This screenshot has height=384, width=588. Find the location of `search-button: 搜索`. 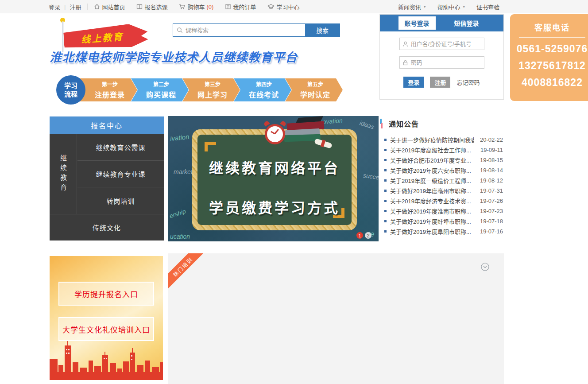

search-button: 搜索 is located at coordinates (322, 30).